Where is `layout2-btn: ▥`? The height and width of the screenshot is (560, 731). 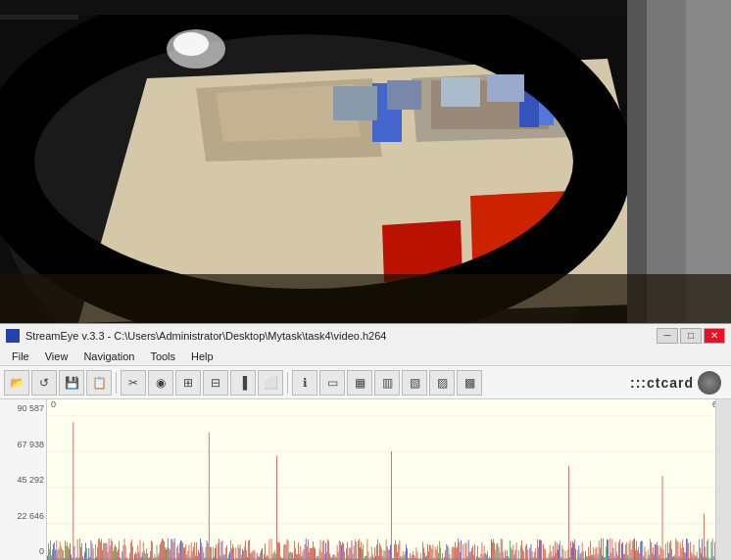 layout2-btn: ▥ is located at coordinates (387, 383).